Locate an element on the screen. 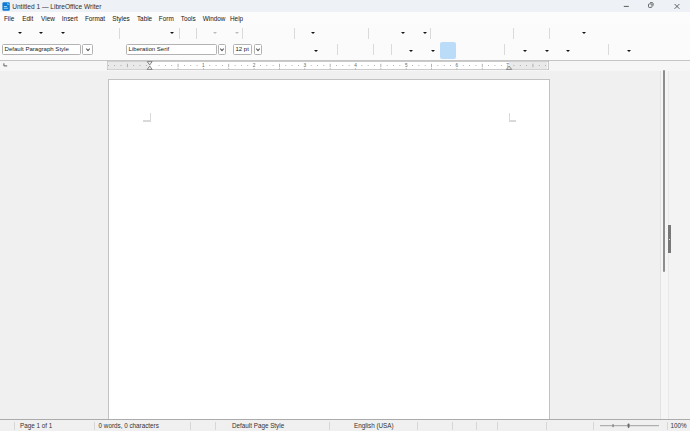  svg-text: 2 is located at coordinates (254, 66).